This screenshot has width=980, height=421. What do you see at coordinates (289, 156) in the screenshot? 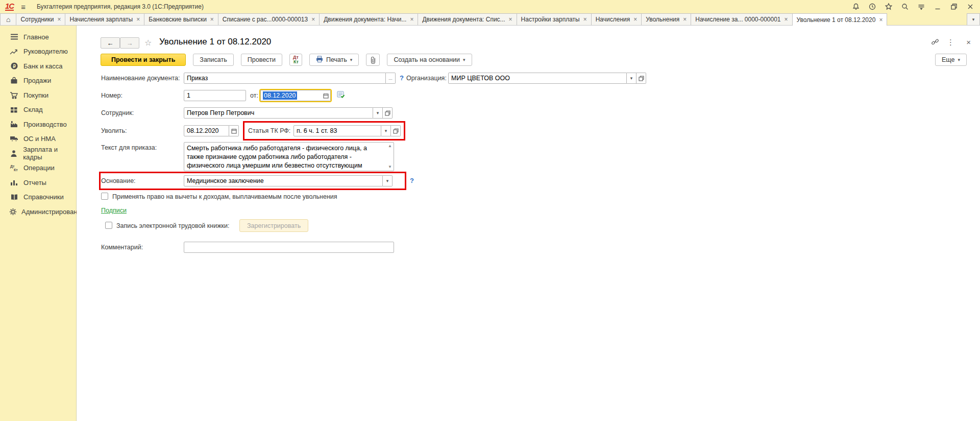
I see `order-text-input: Смерть работника либо работодателя - физ…` at bounding box center [289, 156].